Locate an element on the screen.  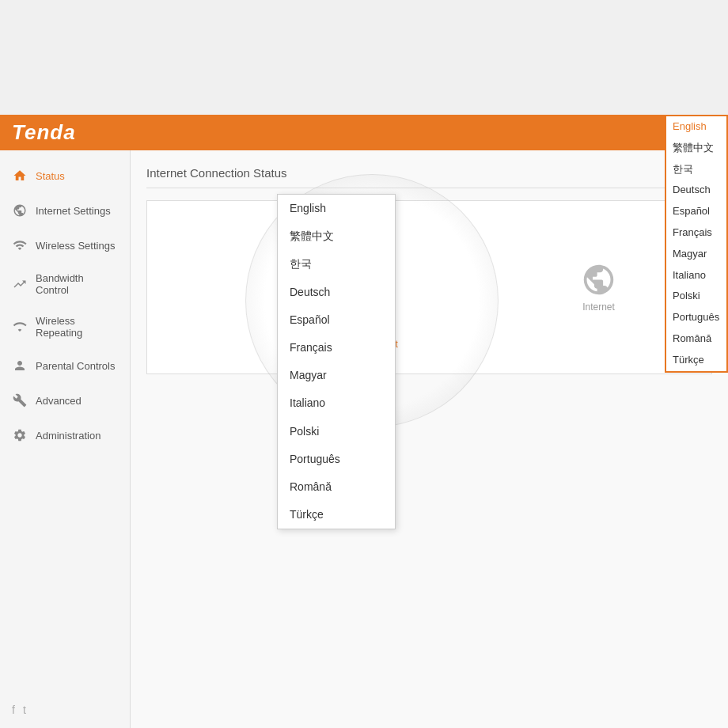
sidebar-label-administration: Administration is located at coordinates (68, 435).